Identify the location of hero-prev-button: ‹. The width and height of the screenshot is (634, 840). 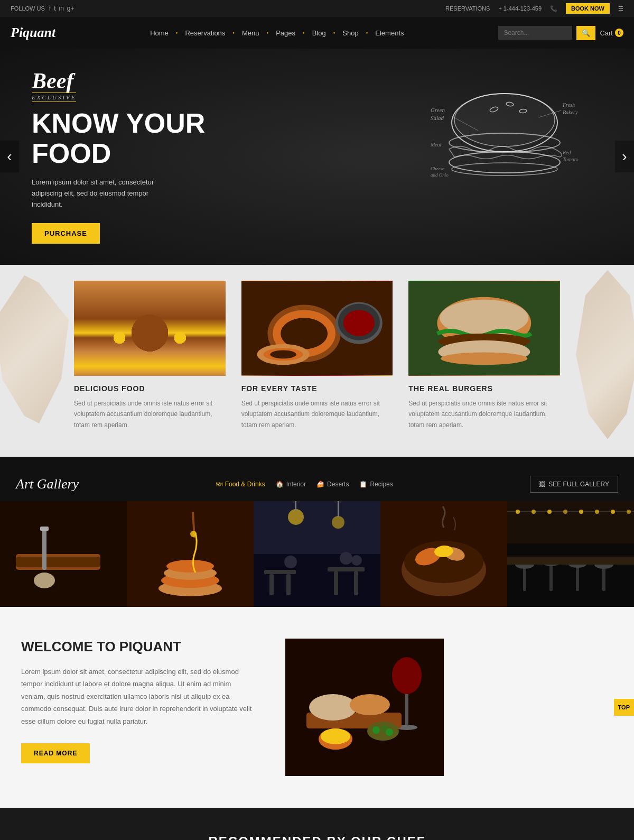
(10, 156).